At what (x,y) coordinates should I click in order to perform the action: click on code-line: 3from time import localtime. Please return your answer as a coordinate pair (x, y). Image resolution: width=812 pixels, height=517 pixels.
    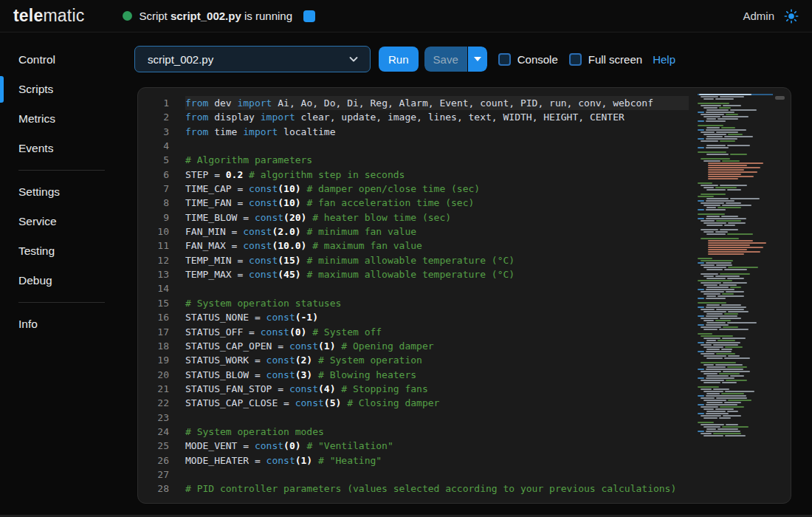
    Looking at the image, I should click on (413, 131).